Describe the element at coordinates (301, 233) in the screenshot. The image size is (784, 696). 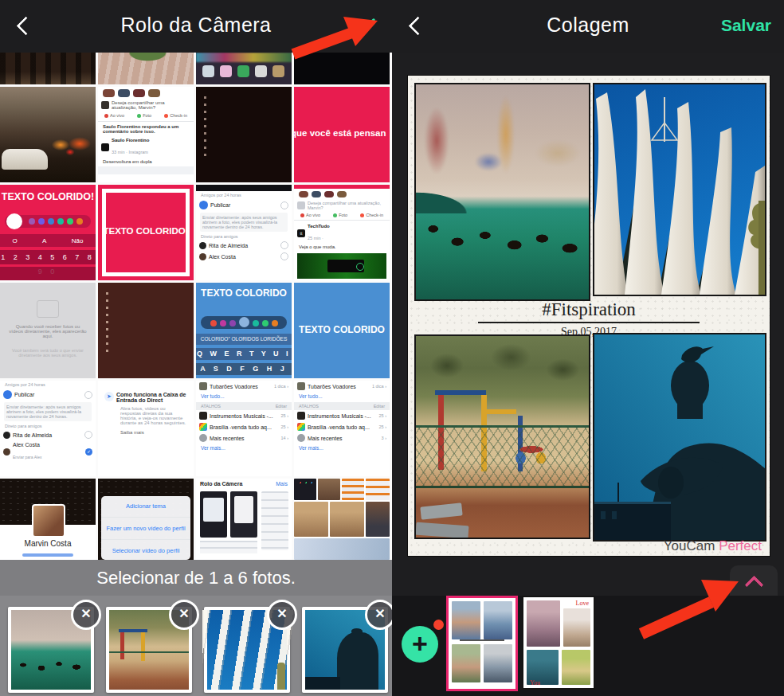
I see `techtudo-logo: tt` at that location.